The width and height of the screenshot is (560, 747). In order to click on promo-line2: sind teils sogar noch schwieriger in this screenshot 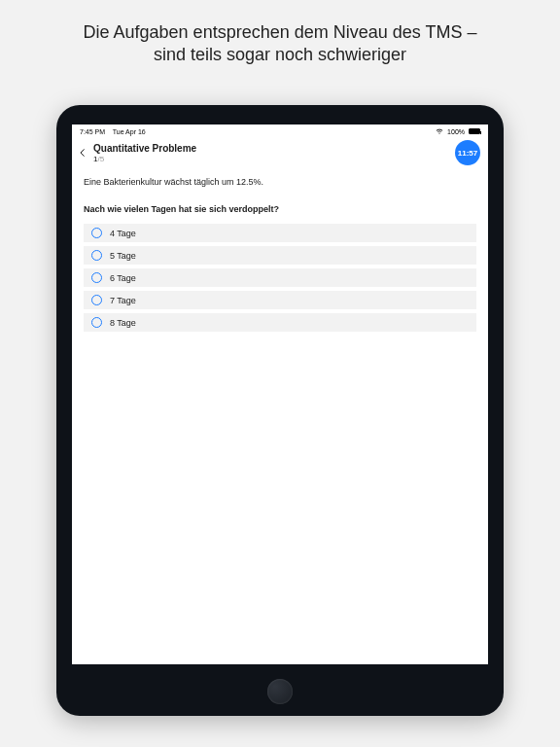, I will do `click(280, 54)`.